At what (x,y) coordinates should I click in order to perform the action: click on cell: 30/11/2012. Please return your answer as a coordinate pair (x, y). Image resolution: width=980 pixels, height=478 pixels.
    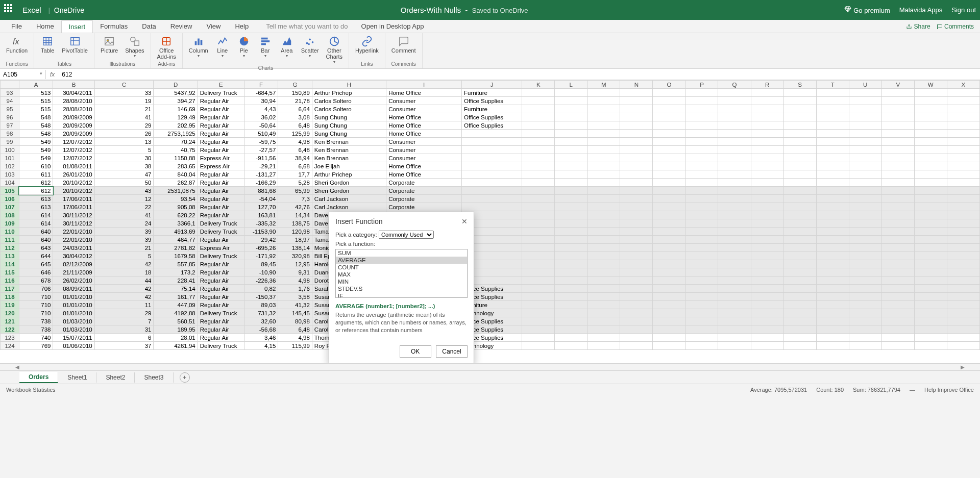
    Looking at the image, I should click on (74, 215).